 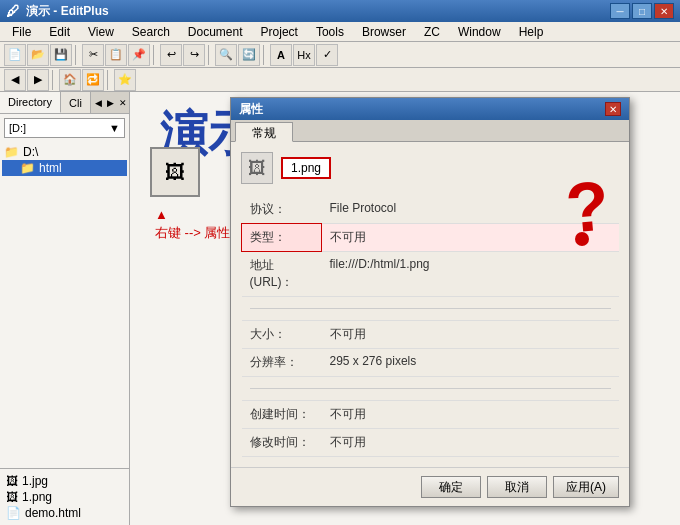 I want to click on prop-row-div2, so click(x=431, y=389).